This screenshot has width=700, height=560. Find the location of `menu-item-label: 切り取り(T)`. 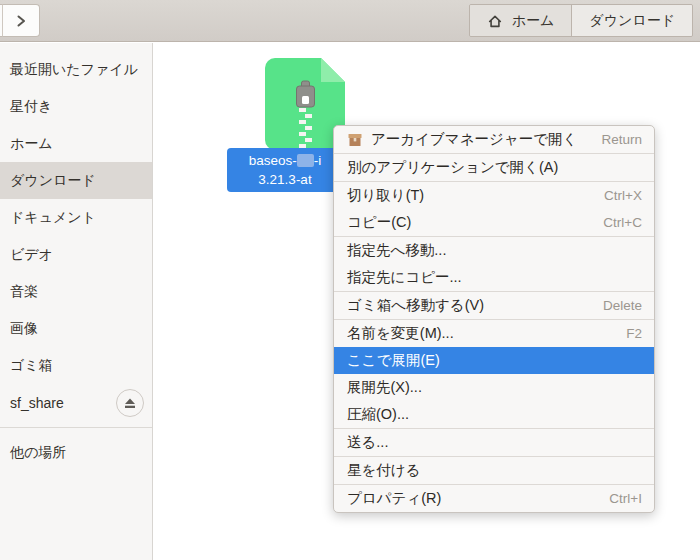

menu-item-label: 切り取り(T) is located at coordinates (386, 196).